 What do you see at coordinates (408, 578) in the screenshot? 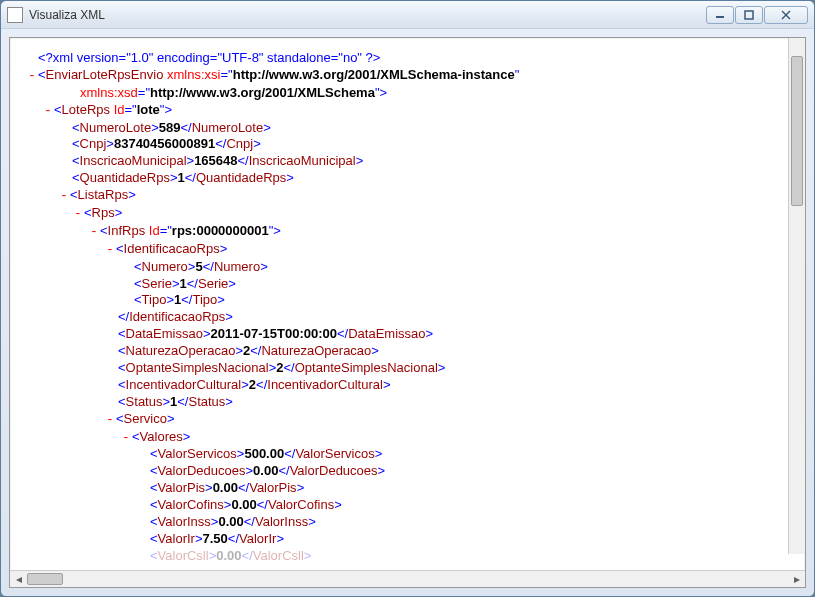
I see `horizontal-scrollbar: ◂ ▸` at bounding box center [408, 578].